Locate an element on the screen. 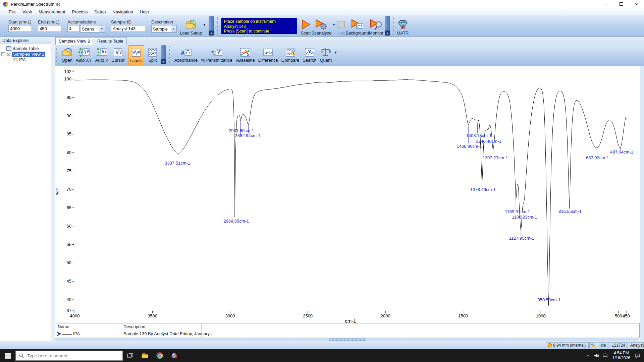  difference-icon: a−b is located at coordinates (268, 52).